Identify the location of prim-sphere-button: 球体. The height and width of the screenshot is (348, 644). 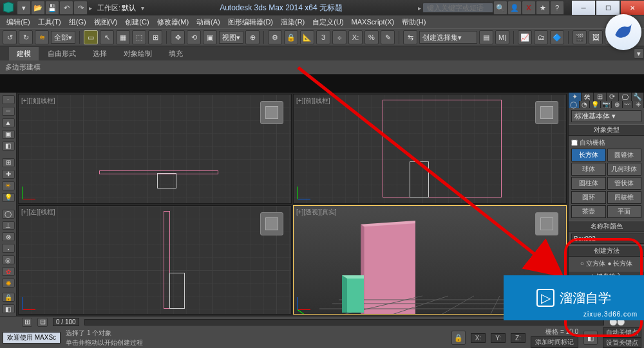
(589, 169).